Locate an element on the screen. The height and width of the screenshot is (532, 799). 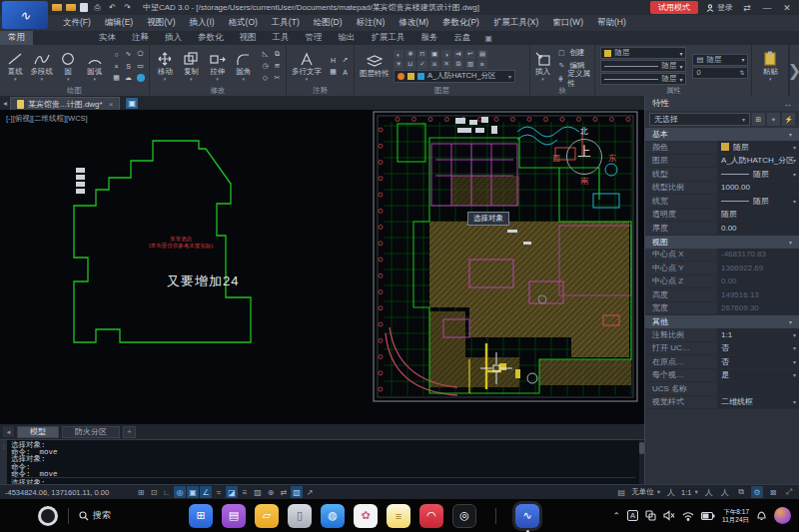
model-space-icon: ▤ is located at coordinates (621, 492).